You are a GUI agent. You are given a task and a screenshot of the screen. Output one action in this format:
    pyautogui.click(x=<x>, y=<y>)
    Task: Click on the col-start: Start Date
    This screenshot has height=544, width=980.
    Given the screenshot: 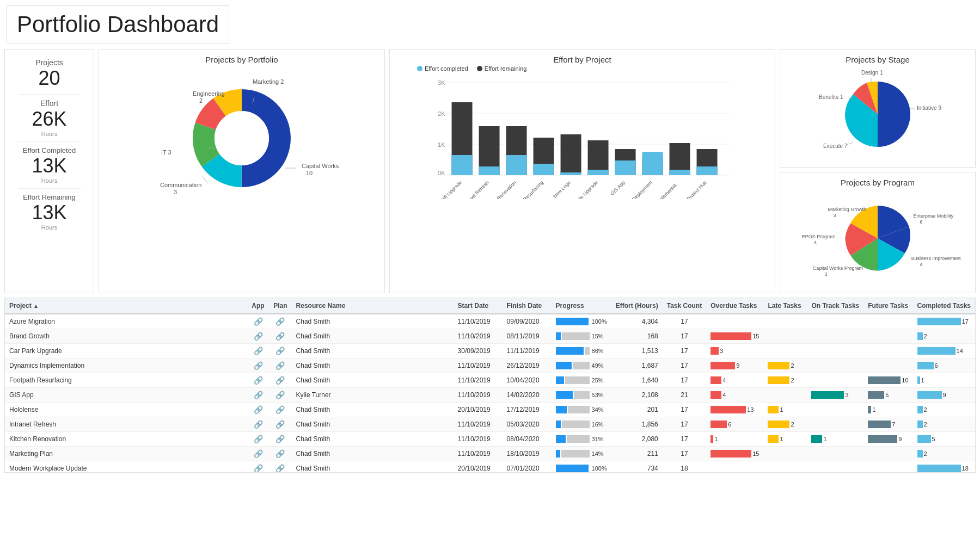 What is the action you would take?
    pyautogui.click(x=478, y=306)
    